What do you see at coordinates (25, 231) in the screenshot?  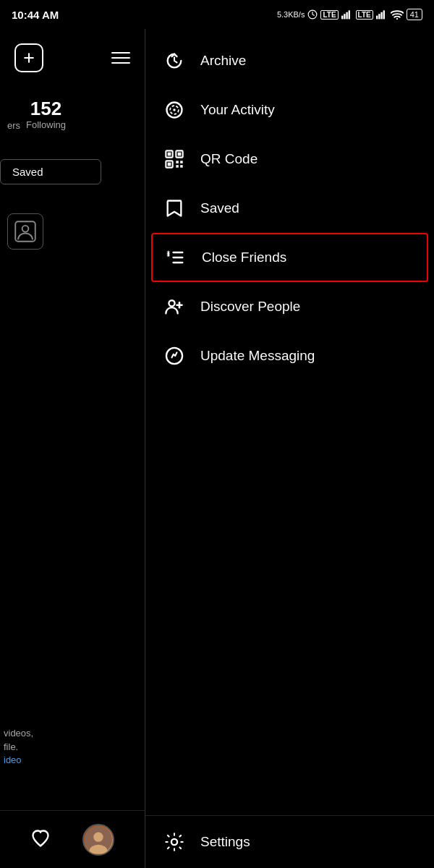 I see `person-icon` at bounding box center [25, 231].